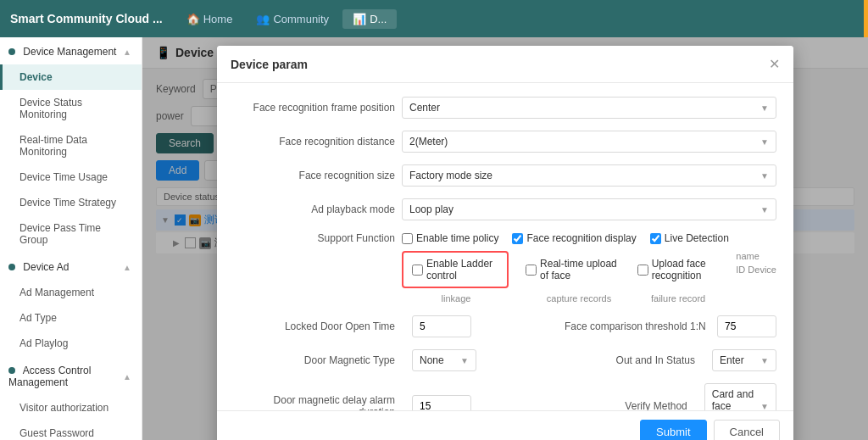 The image size is (868, 440). What do you see at coordinates (573, 270) in the screenshot?
I see `real-time-upload-item: Real-time upload of face` at bounding box center [573, 270].